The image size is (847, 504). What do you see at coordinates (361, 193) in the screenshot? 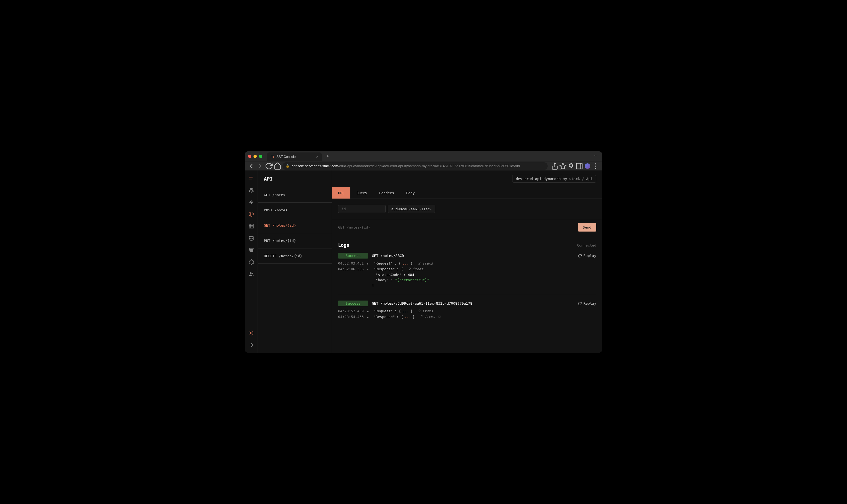
I see `tab-query: Query` at bounding box center [361, 193].